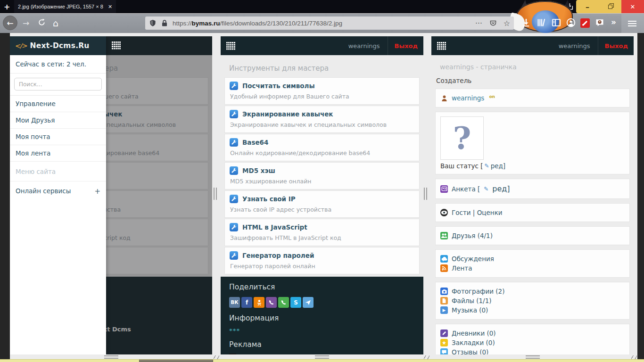  I want to click on sidebar-item-site-menu: Меню сайта, so click(58, 172).